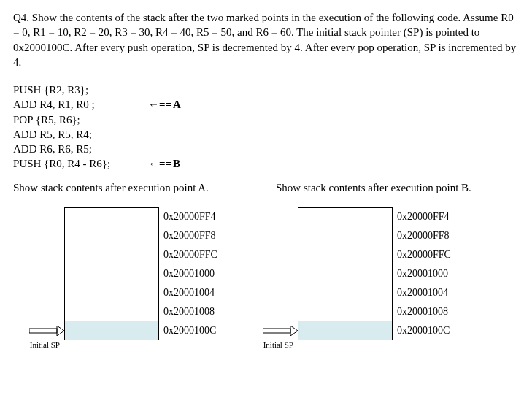  I want to click on code-line: POP {R5, R6};, so click(266, 120).